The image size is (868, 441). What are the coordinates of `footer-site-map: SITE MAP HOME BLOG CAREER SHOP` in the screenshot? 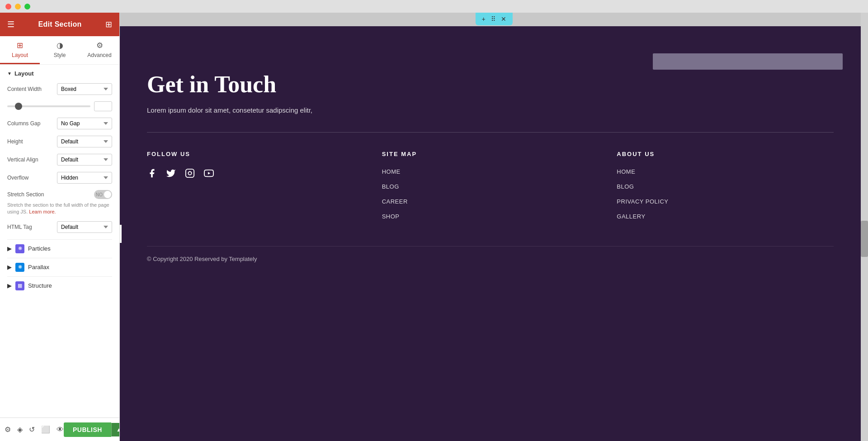 It's located at (491, 189).